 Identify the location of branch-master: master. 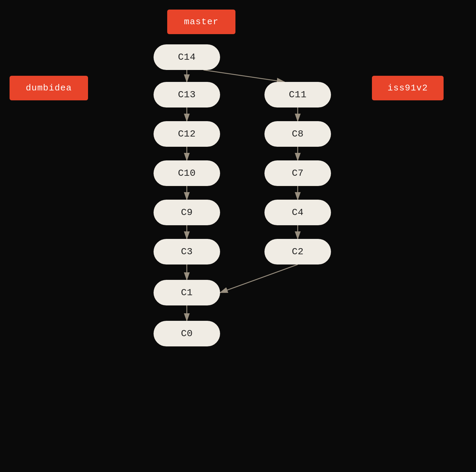
(201, 22).